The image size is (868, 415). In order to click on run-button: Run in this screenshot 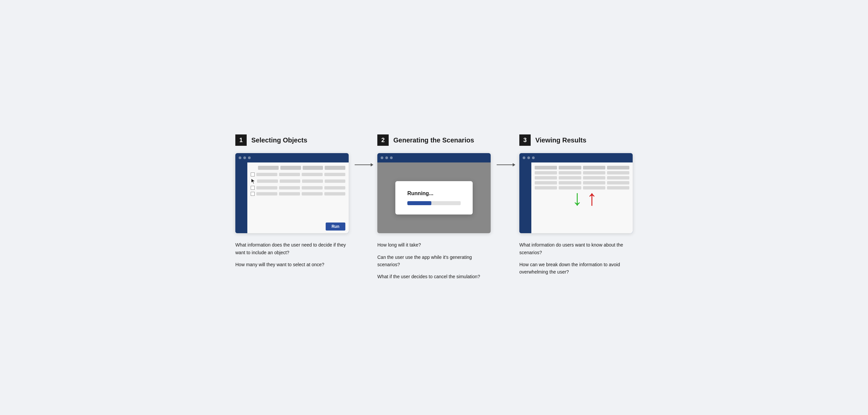, I will do `click(336, 227)`.